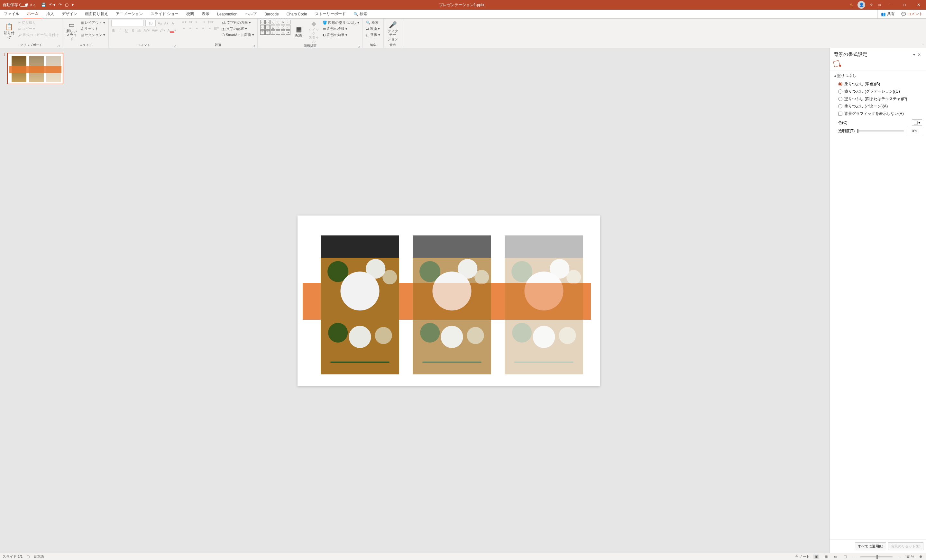 The width and height of the screenshot is (926, 560). I want to click on new-slide-button: ▭ 新しい スライド, so click(71, 31).